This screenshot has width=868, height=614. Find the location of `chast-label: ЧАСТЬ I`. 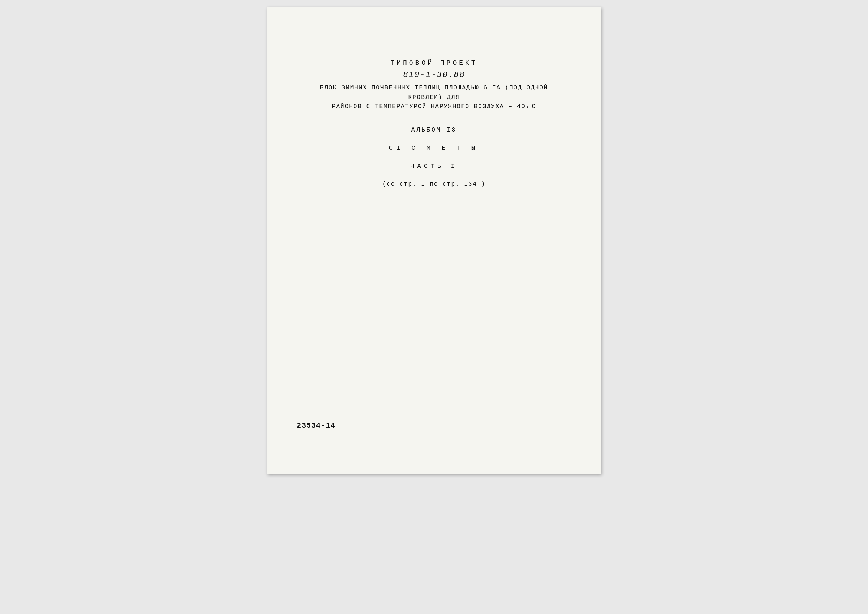

chast-label: ЧАСТЬ I is located at coordinates (434, 166).